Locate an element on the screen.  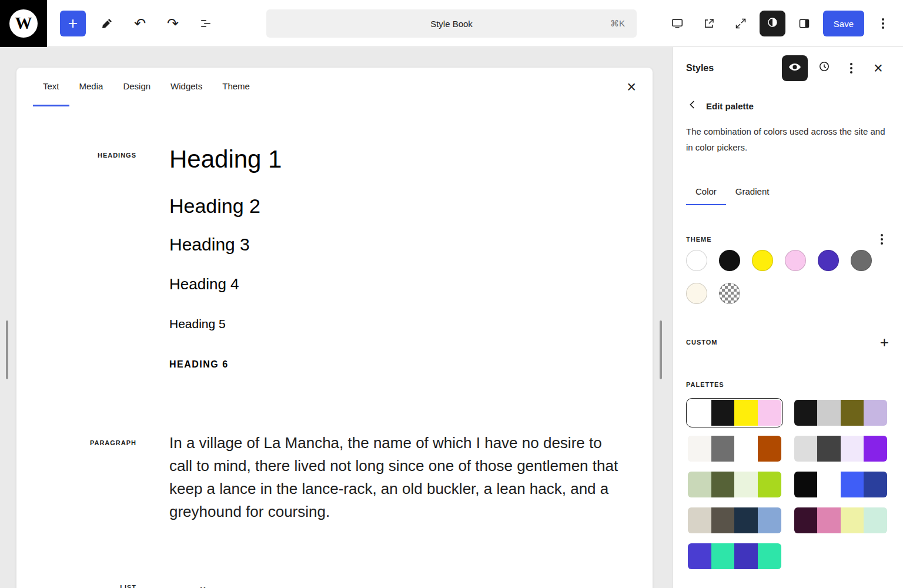
command-palette: Style Book ⌘K is located at coordinates (452, 24).